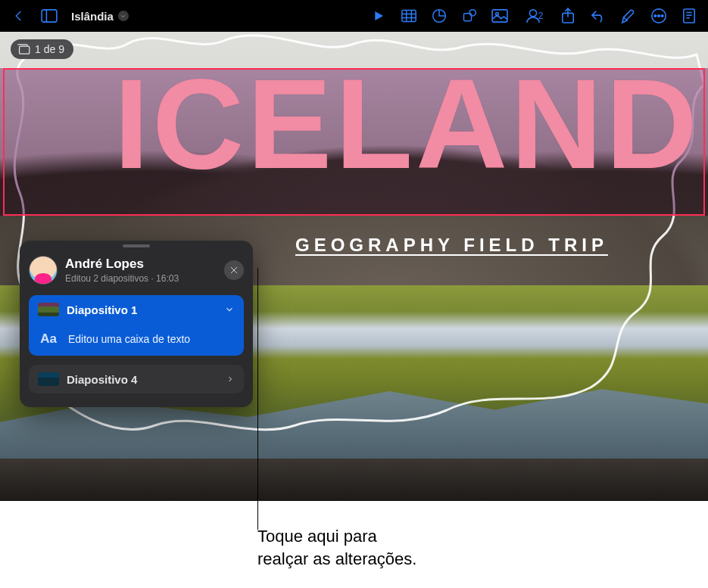 The width and height of the screenshot is (708, 588). Describe the element at coordinates (48, 339) in the screenshot. I see `text-edit-icon: Aa` at that location.